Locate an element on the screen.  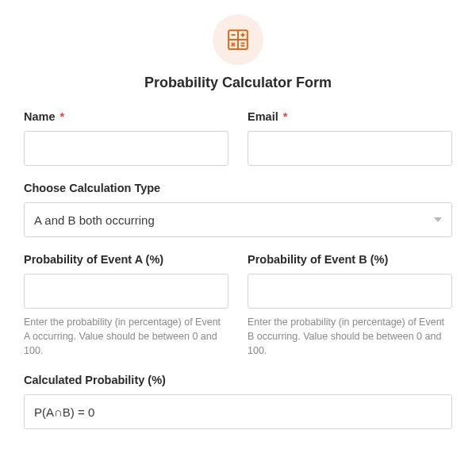
event-b-input is located at coordinates (350, 291).